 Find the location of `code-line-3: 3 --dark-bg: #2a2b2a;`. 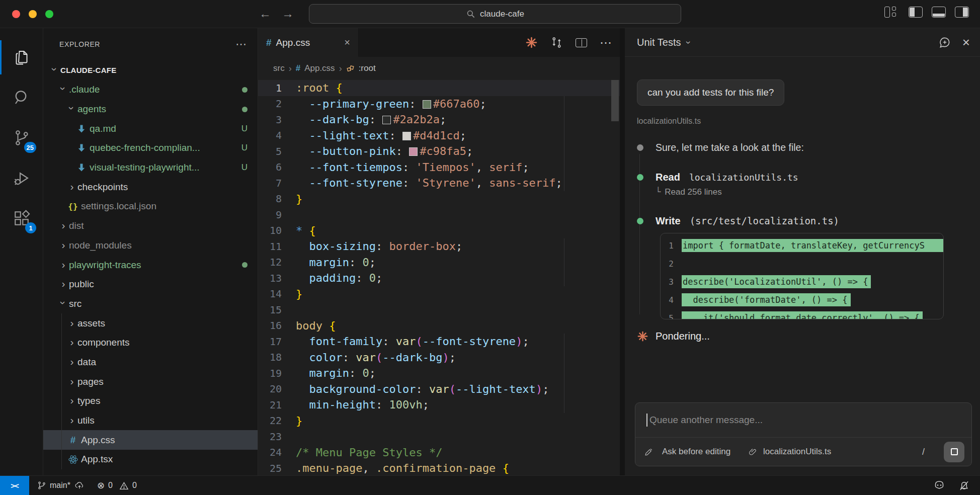

code-line-3: 3 --dark-bg: #2a2b2a; is located at coordinates (439, 120).